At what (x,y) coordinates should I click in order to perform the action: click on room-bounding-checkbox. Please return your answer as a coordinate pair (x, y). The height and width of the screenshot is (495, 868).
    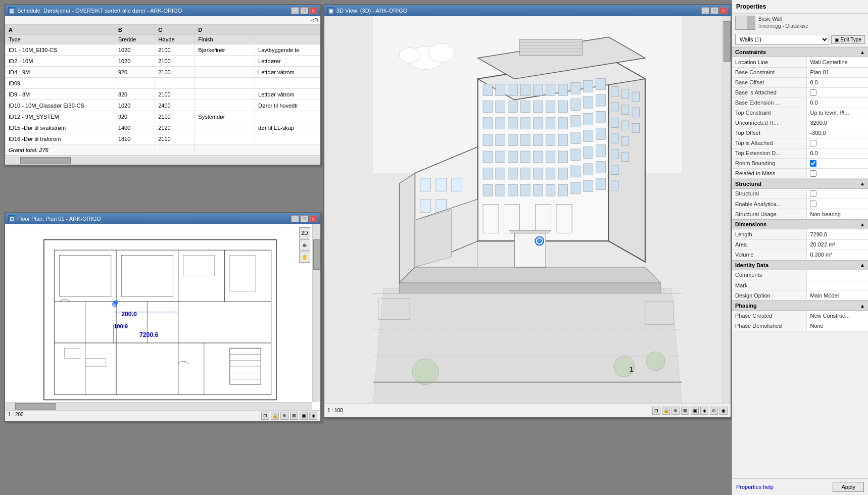
    Looking at the image, I should click on (813, 164).